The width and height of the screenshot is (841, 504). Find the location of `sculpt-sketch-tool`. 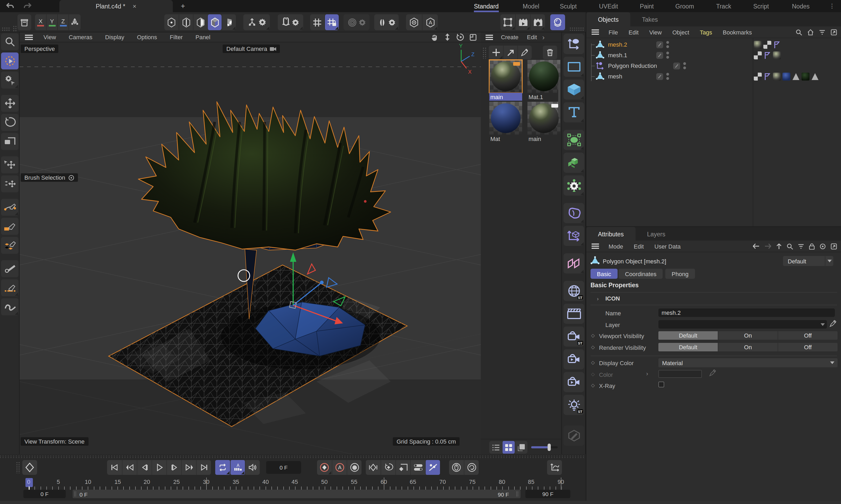

sculpt-sketch-tool is located at coordinates (10, 307).